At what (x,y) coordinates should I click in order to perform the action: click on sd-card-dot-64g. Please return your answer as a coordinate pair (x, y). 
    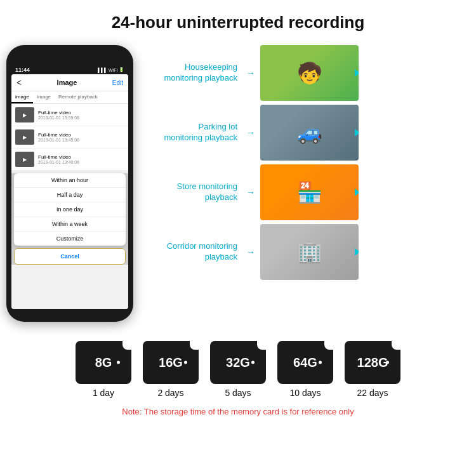
    Looking at the image, I should click on (320, 363).